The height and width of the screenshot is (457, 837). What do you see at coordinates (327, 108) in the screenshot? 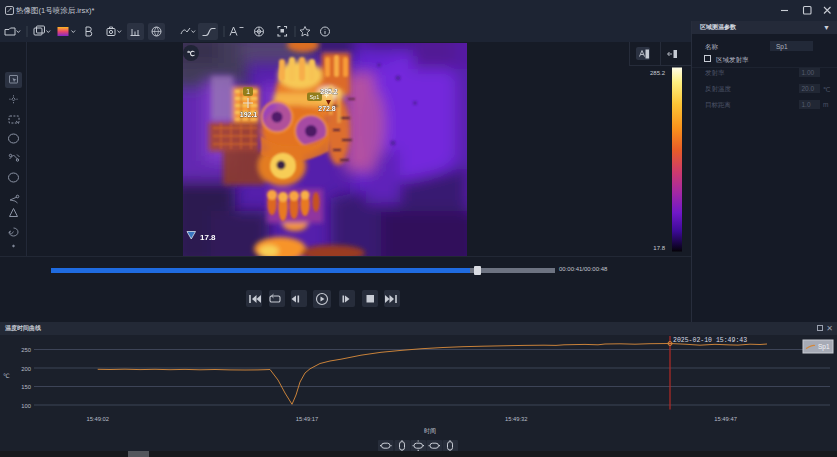
I see `svg-text: 272.8` at bounding box center [327, 108].